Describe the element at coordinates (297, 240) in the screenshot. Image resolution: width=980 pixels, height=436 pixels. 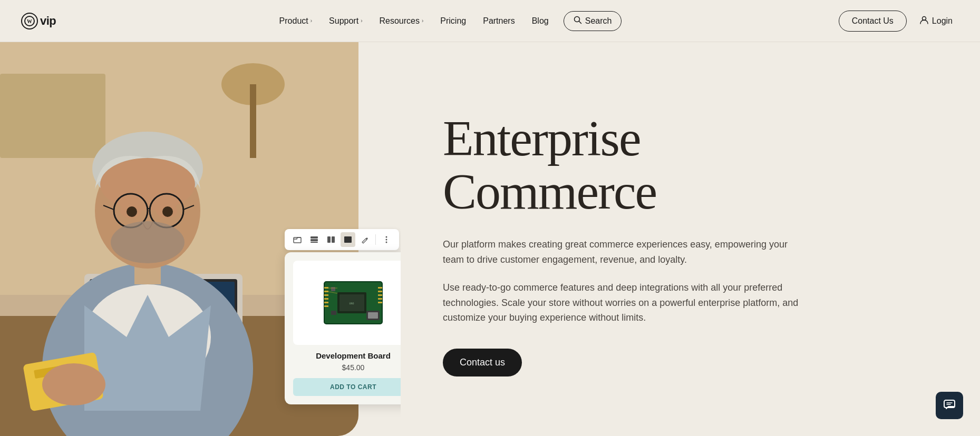
I see `toolbar-folder-icon` at that location.